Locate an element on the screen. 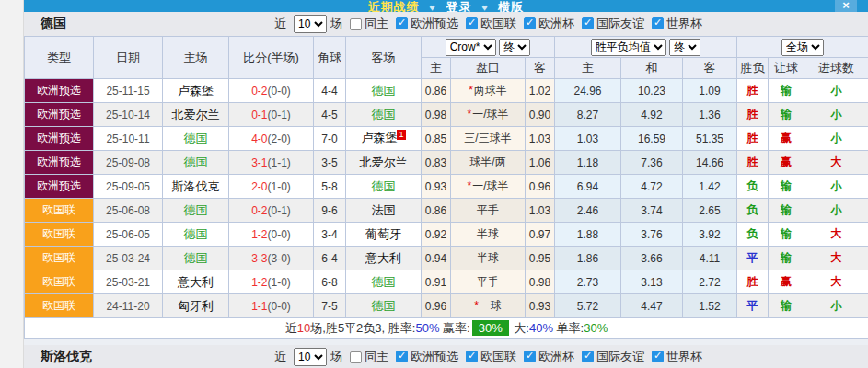 The image size is (868, 368). cell-avg-win: 1.86 is located at coordinates (588, 259).